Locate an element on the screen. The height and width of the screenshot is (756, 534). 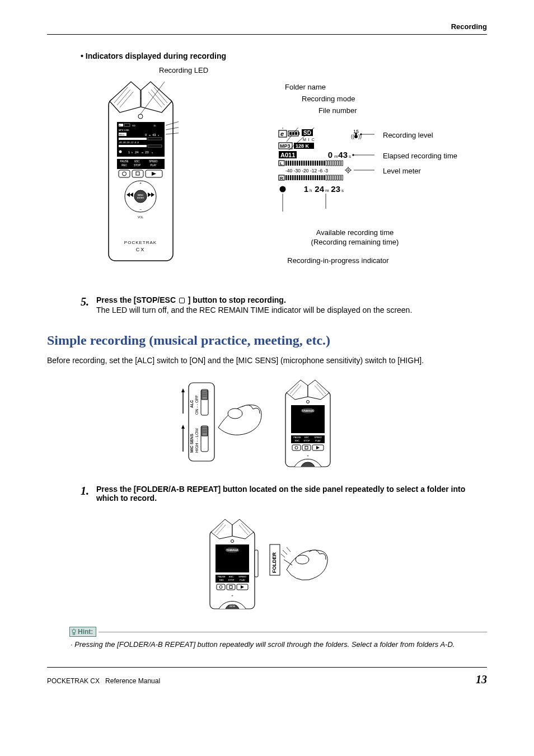
svg-text: MP3 is located at coordinates (285, 146).